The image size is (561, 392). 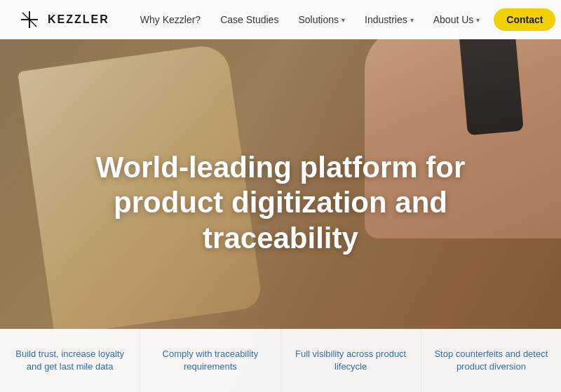 I want to click on nav-industries: Industries ▾, so click(x=389, y=20).